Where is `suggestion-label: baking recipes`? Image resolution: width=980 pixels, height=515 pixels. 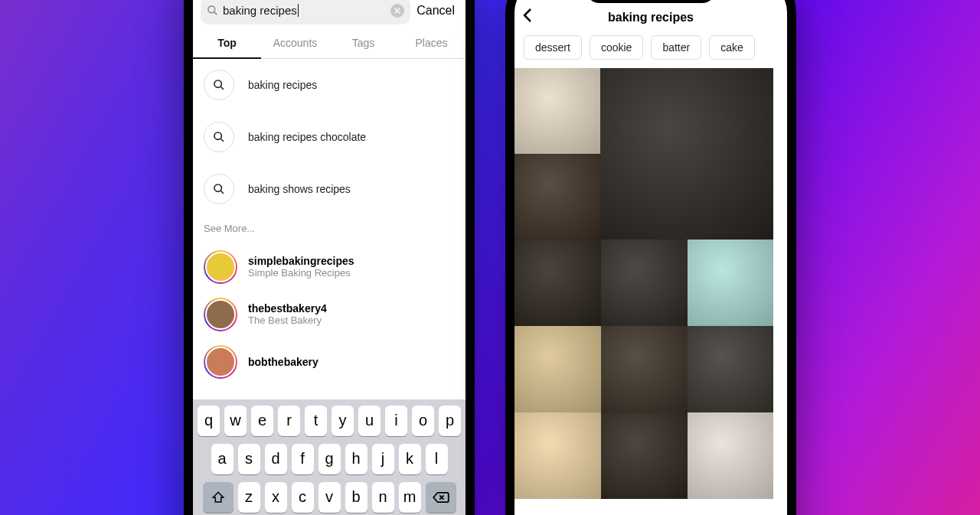
suggestion-label: baking recipes is located at coordinates (283, 85).